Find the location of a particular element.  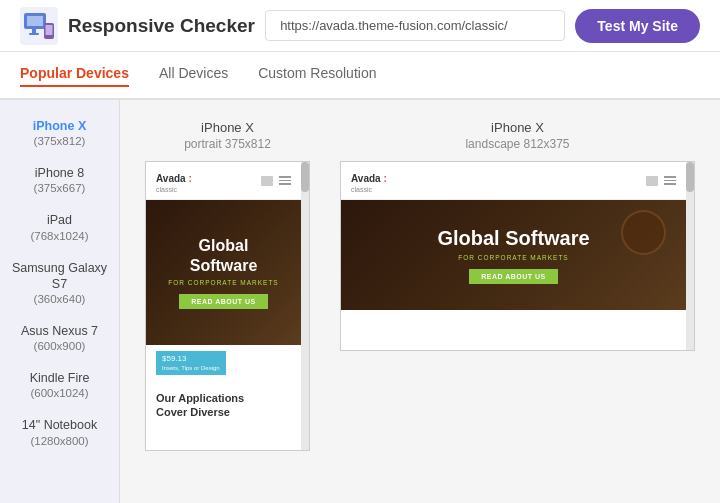

landscape-device-label: iPhone X is located at coordinates (518, 128).